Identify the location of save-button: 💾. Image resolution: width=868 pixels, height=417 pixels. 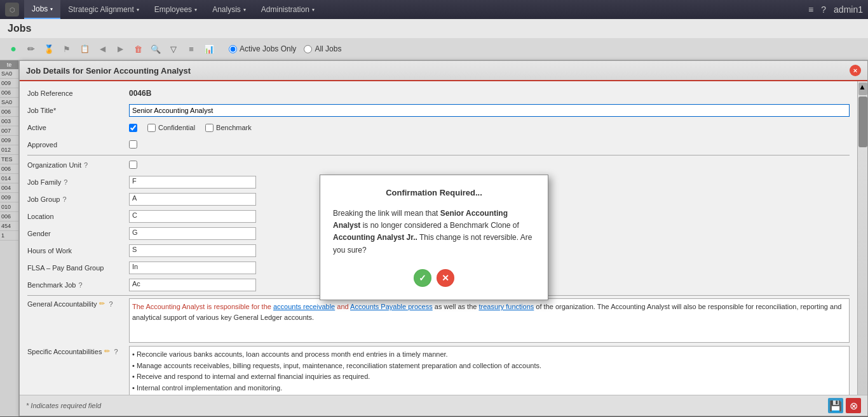
(836, 406).